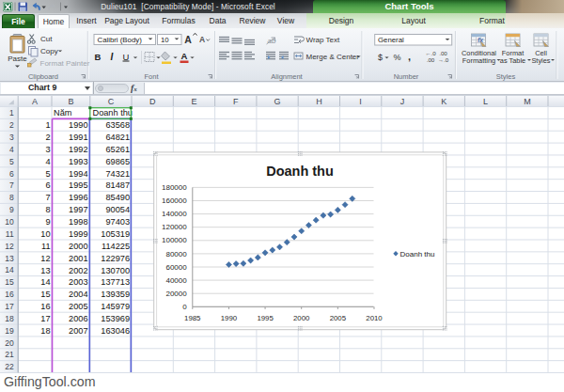 The width and height of the screenshot is (564, 392). What do you see at coordinates (402, 101) in the screenshot?
I see `svg-text: J` at bounding box center [402, 101].